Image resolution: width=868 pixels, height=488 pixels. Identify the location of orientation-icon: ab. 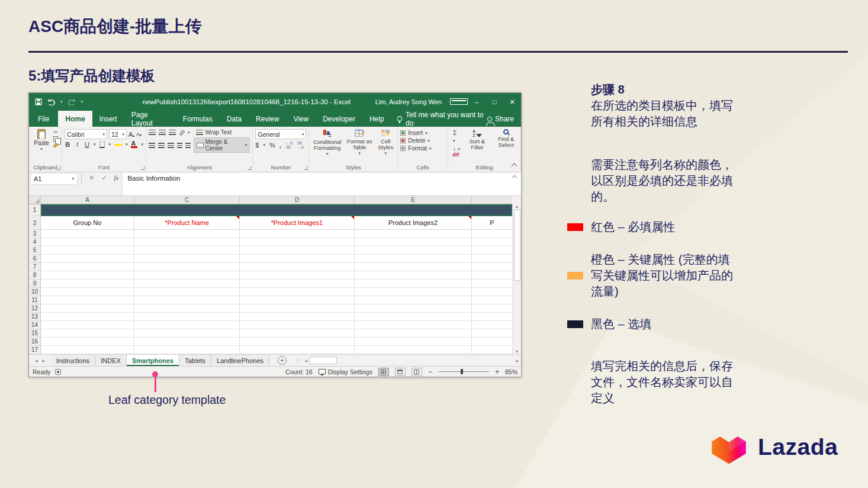
(182, 132).